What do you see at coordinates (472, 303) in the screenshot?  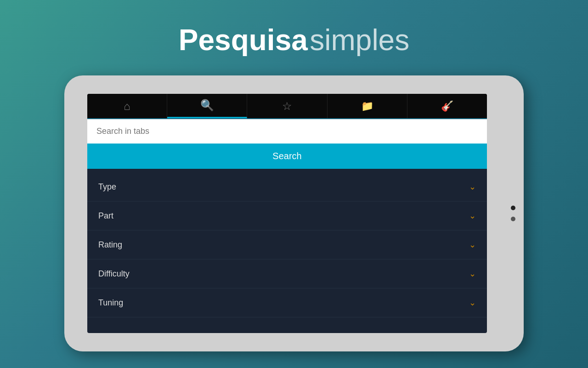 I see `chevron-down-icon-tuning: ⌄` at bounding box center [472, 303].